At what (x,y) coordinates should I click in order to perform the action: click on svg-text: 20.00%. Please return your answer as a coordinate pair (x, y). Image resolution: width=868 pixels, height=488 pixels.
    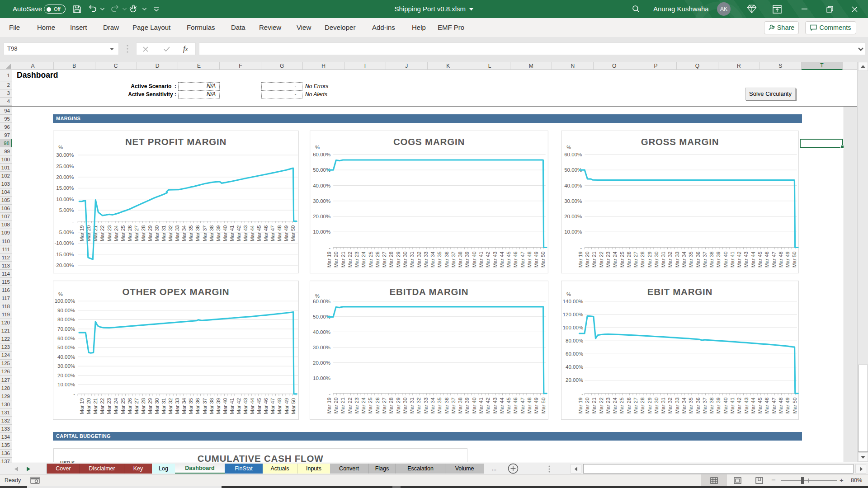
    Looking at the image, I should click on (322, 216).